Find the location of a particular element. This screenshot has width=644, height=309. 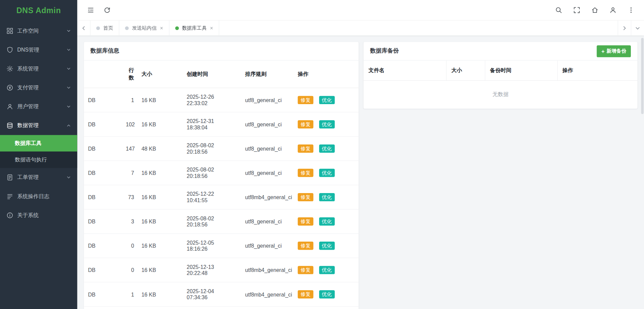

tab-db-tools: 数据库工具 × is located at coordinates (195, 28).